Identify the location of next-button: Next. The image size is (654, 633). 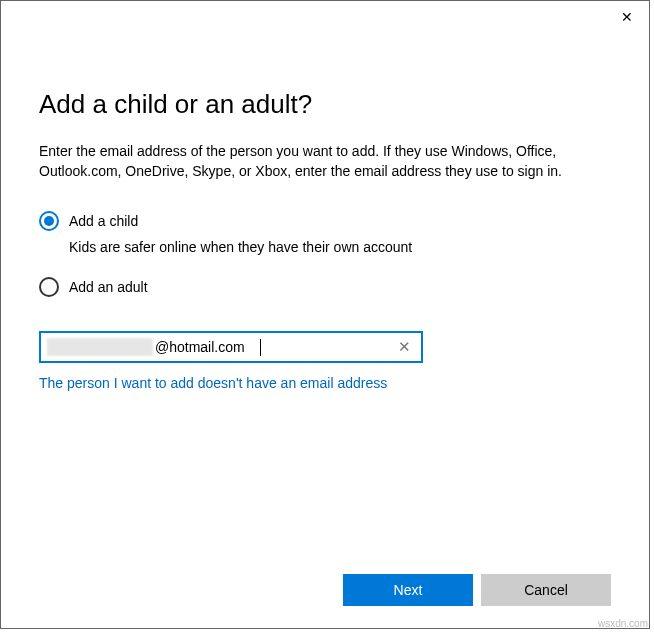
(408, 590).